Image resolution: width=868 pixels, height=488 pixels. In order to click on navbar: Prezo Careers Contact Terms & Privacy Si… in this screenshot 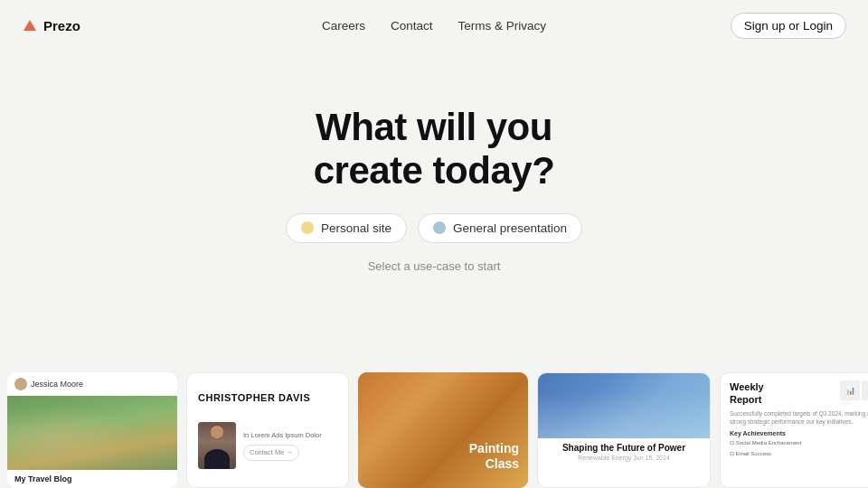, I will do `click(434, 25)`.